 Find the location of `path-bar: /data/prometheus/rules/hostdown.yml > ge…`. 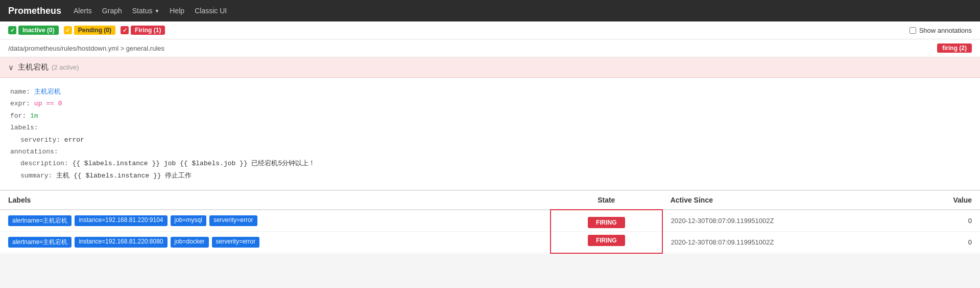

path-bar: /data/prometheus/rules/hostdown.yml > ge… is located at coordinates (490, 48).